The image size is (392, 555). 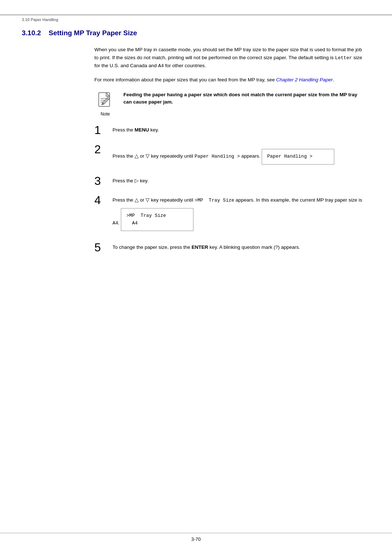 I want to click on step-5-bold: ENTER, so click(x=200, y=247).